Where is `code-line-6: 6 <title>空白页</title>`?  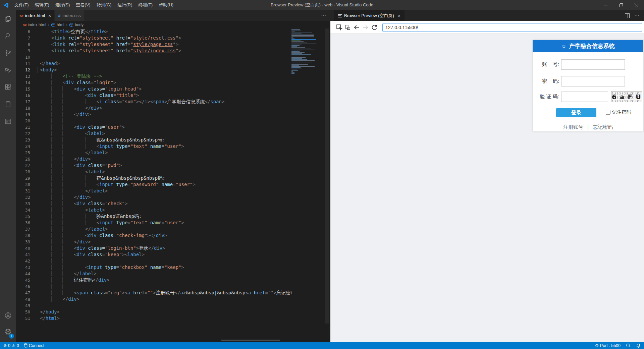
code-line-6: 6 <title>空白页</title> is located at coordinates (154, 32).